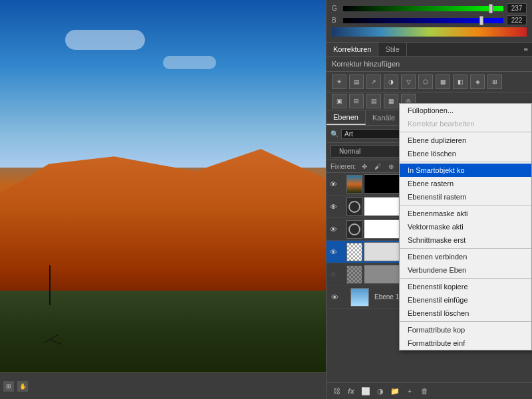 The image size is (532, 399). I want to click on korrekturen-header: Korrektur hinzufügen, so click(430, 64).